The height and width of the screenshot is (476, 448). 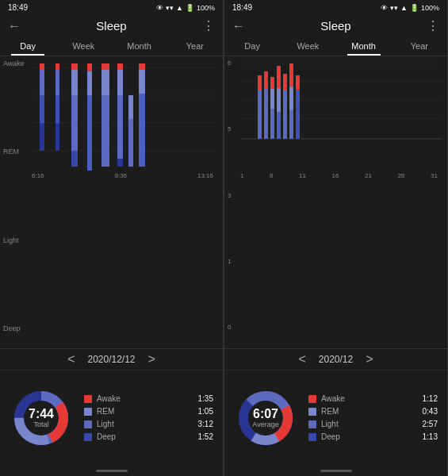 What do you see at coordinates (88, 424) in the screenshot?
I see `light-dot` at bounding box center [88, 424].